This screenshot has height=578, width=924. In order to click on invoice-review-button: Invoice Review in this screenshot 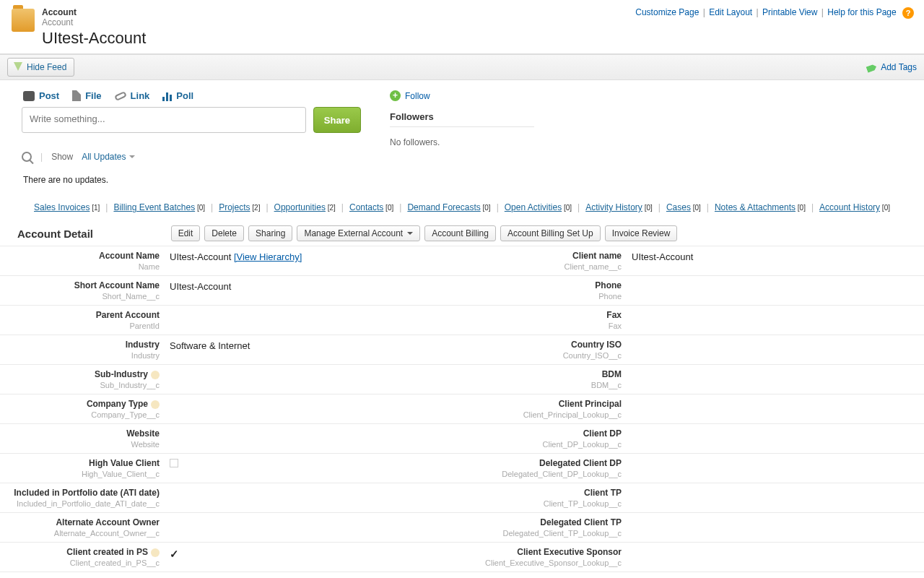, I will do `click(641, 233)`.